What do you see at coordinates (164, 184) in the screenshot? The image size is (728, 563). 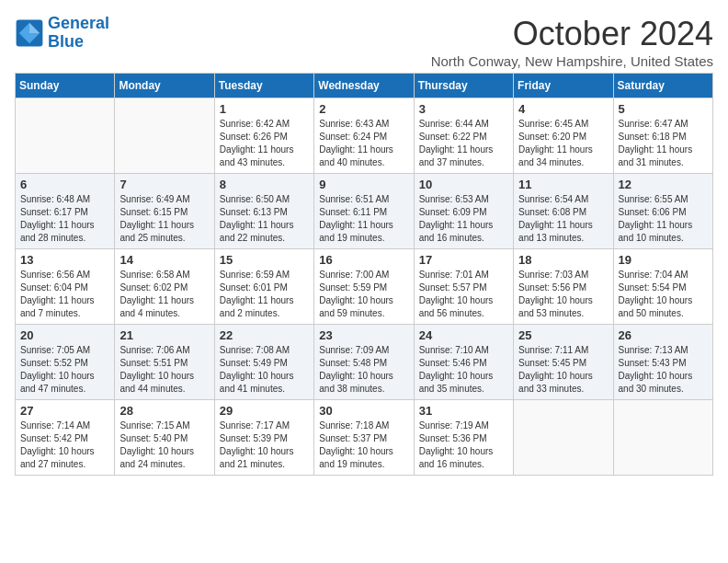 I see `day-number: 7` at bounding box center [164, 184].